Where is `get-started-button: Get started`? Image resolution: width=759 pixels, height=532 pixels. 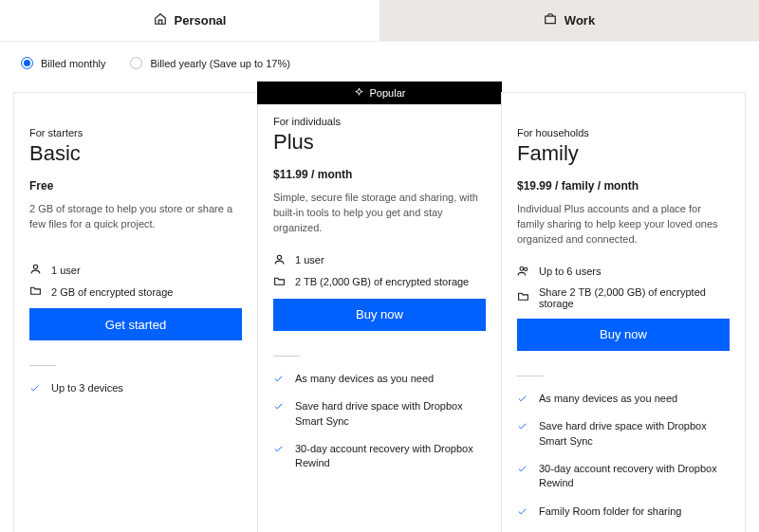 get-started-button: Get started is located at coordinates (136, 324).